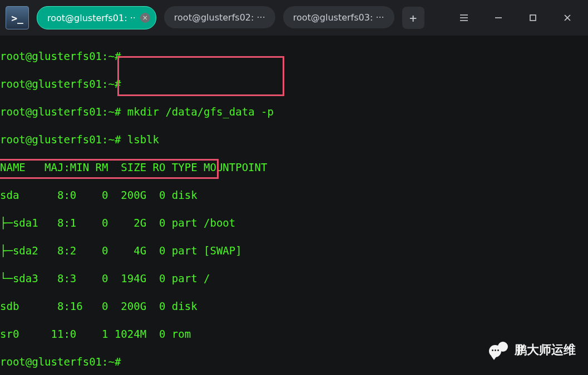  I want to click on watermark: 鹏大师运维, so click(532, 350).